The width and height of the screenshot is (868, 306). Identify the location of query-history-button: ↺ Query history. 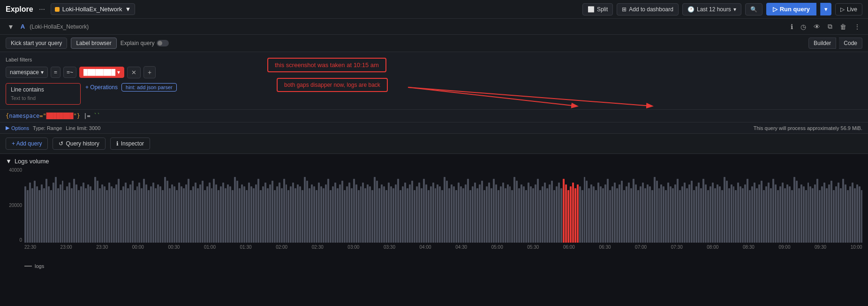
(79, 144).